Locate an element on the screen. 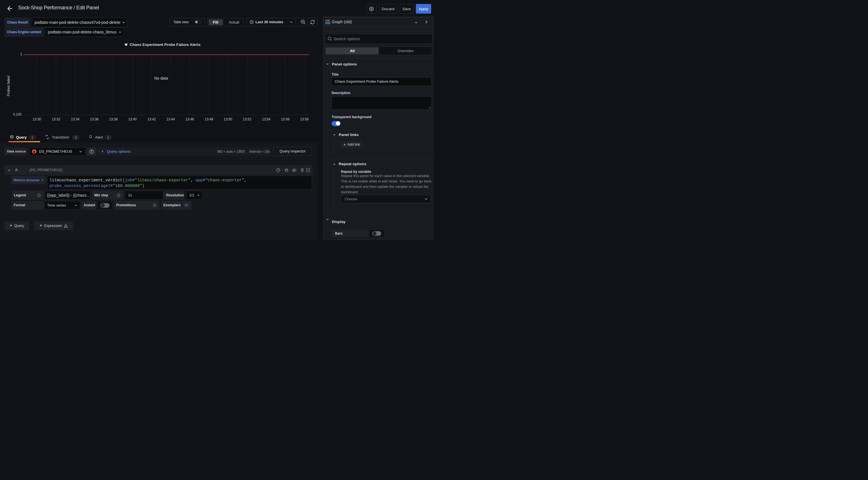  svg-text: 1 is located at coordinates (21, 54).